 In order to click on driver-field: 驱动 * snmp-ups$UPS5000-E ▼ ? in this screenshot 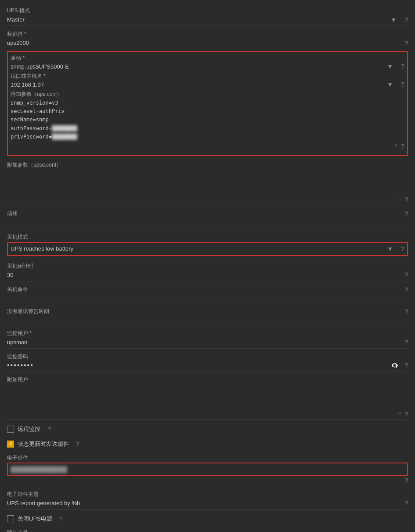, I will do `click(207, 62)`.